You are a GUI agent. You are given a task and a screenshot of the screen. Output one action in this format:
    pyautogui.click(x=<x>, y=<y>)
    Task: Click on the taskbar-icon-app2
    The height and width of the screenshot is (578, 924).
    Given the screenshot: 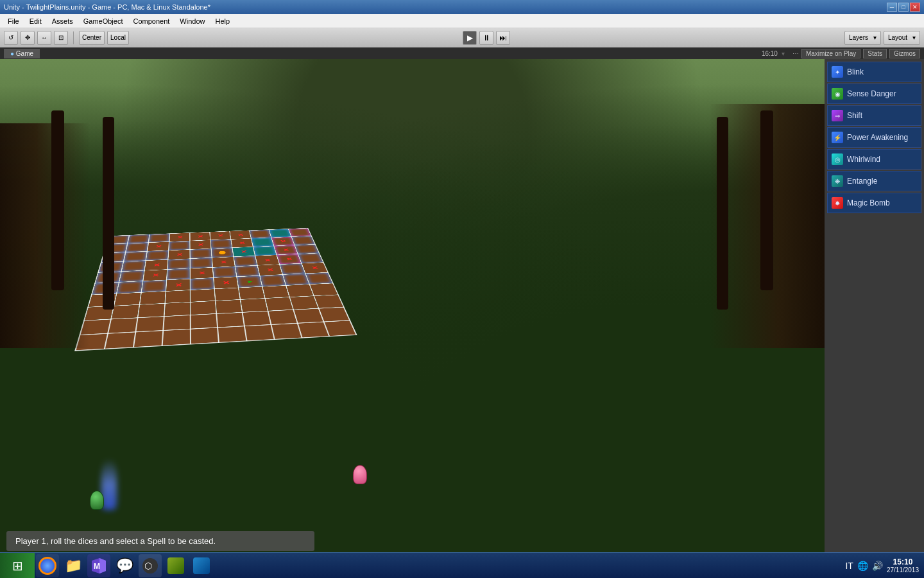 What is the action you would take?
    pyautogui.click(x=201, y=566)
    